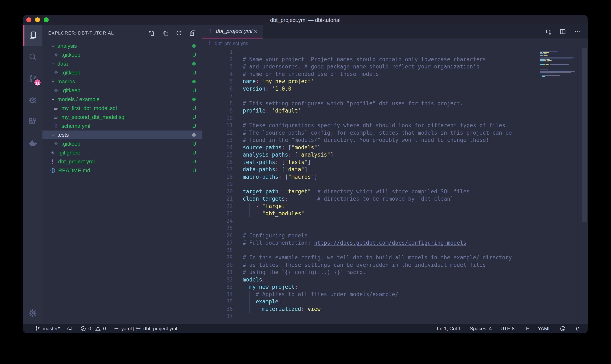  Describe the element at coordinates (481, 329) in the screenshot. I see `statusbar-indentation: Spaces: 4` at that location.